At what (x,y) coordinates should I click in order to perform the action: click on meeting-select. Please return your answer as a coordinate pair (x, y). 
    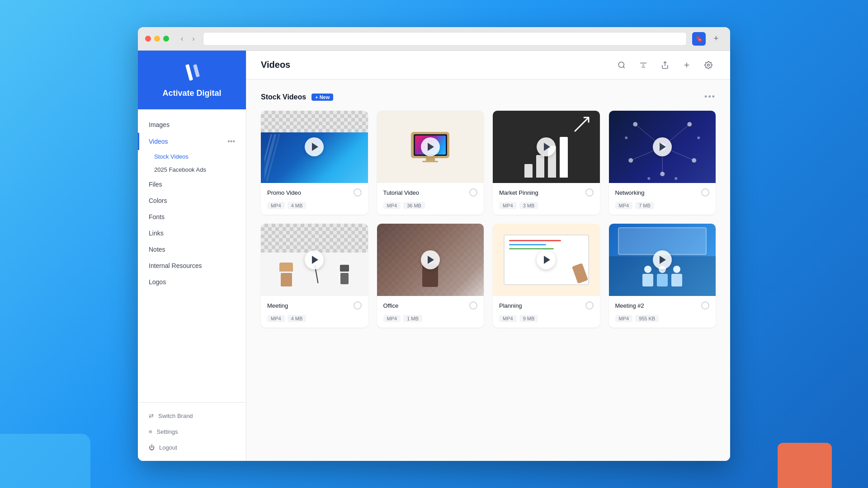
    Looking at the image, I should click on (358, 305).